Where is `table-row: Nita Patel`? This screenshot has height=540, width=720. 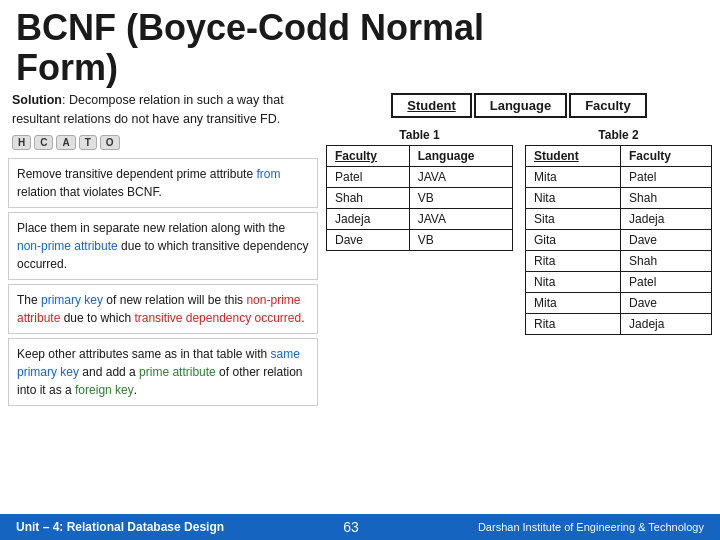
table-row: Nita Patel is located at coordinates (619, 282).